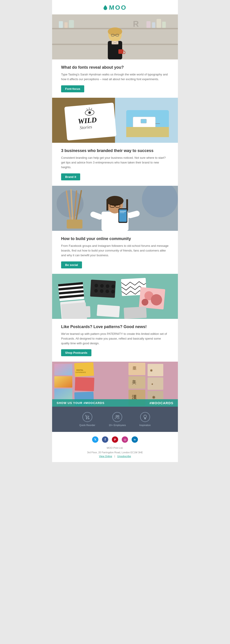 The width and height of the screenshot is (230, 644). What do you see at coordinates (115, 208) in the screenshot?
I see `social-illustration` at bounding box center [115, 208].